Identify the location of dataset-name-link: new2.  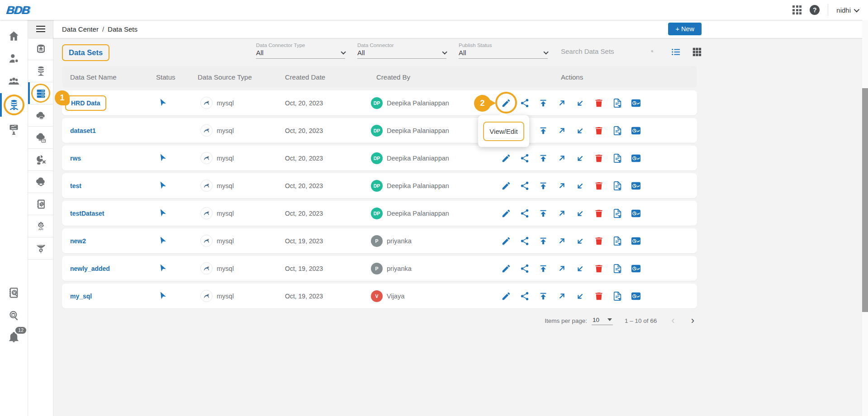
(105, 241).